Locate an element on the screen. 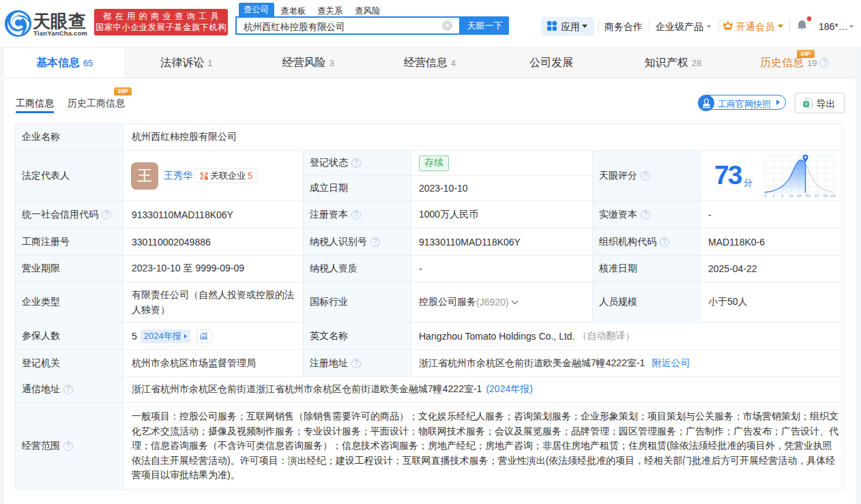 Image resolution: width=861 pixels, height=504 pixels. svg-text: 1 is located at coordinates (774, 195).